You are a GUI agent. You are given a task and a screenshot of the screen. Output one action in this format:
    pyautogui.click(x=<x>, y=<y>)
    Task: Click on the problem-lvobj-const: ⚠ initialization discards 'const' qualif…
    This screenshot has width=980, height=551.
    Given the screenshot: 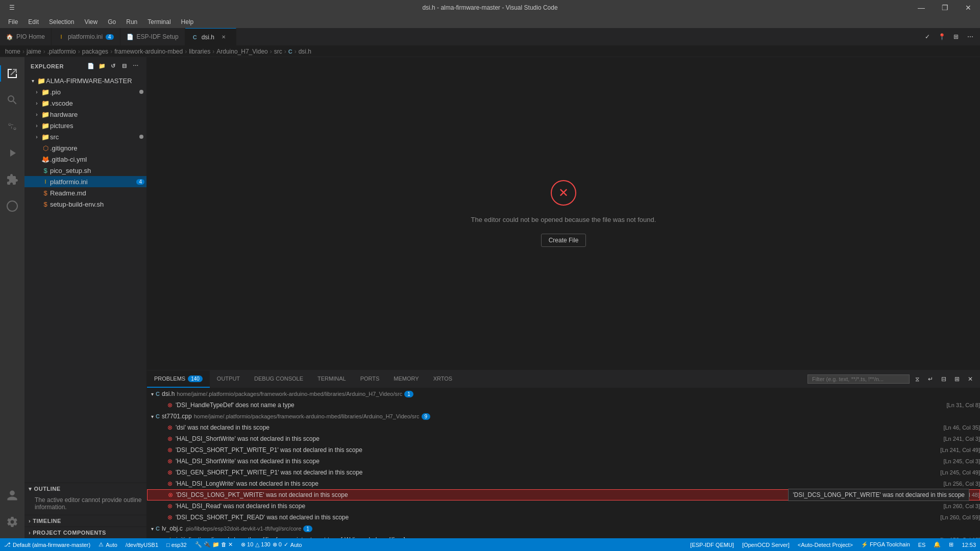 What is the action you would take?
    pyautogui.click(x=564, y=536)
    